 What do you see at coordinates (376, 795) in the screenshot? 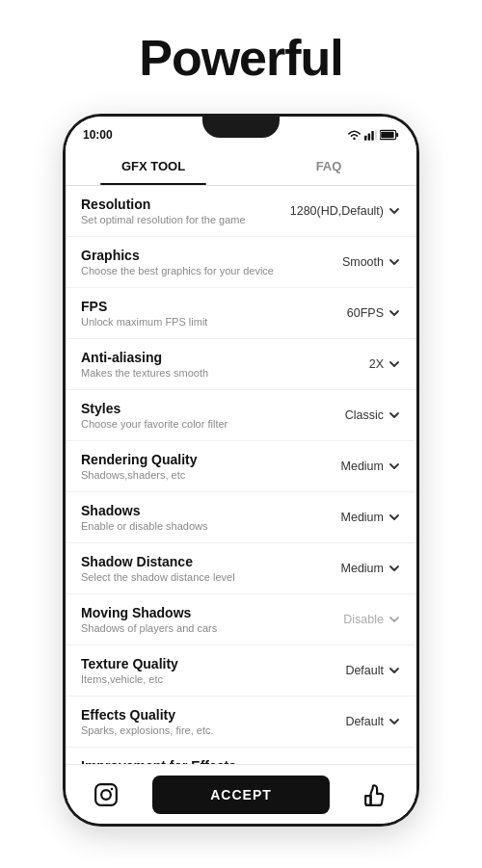
I see `thumbsup-icon` at bounding box center [376, 795].